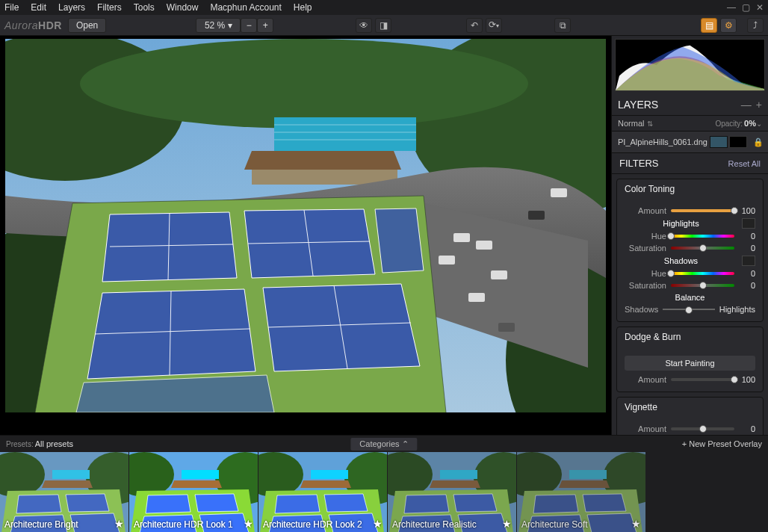 The height and width of the screenshot is (532, 768). What do you see at coordinates (749, 223) in the screenshot?
I see `ct-highlights-swatch` at bounding box center [749, 223].